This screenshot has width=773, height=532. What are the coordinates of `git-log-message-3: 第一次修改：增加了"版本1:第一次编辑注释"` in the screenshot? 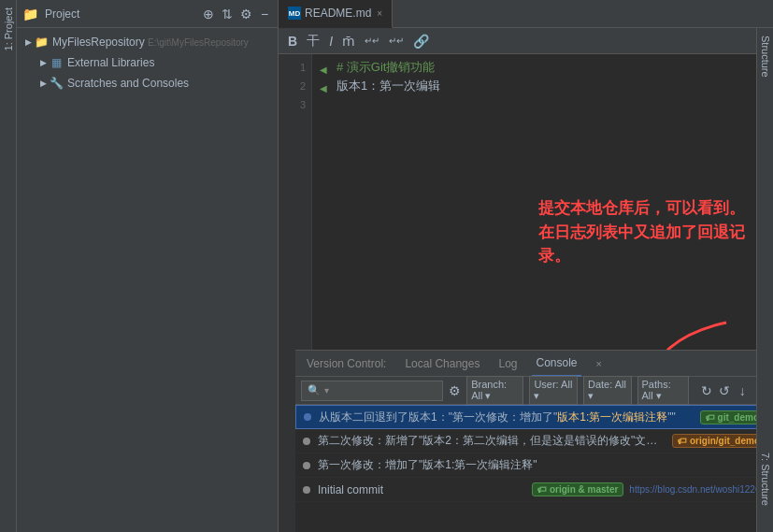 It's located at (542, 466).